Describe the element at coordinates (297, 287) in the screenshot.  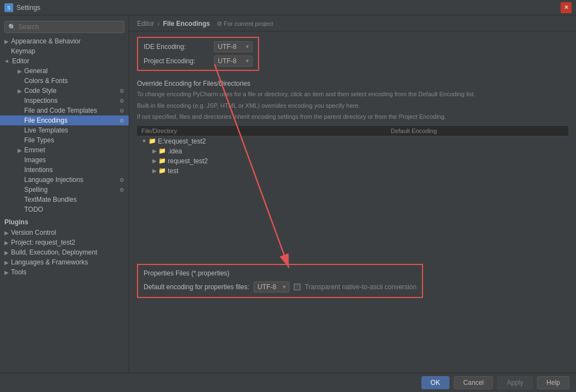
I see `transparent-checkbox` at that location.